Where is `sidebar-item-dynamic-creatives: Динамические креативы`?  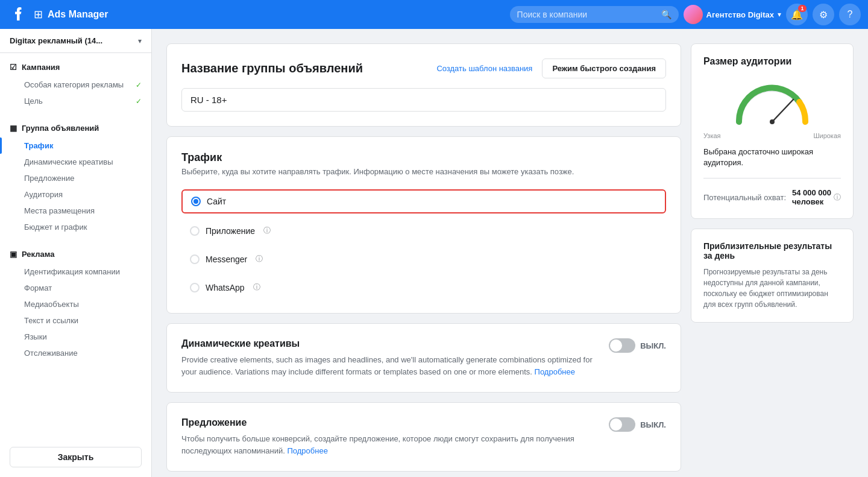
sidebar-item-dynamic-creatives: Динамические креативы is located at coordinates (76, 162).